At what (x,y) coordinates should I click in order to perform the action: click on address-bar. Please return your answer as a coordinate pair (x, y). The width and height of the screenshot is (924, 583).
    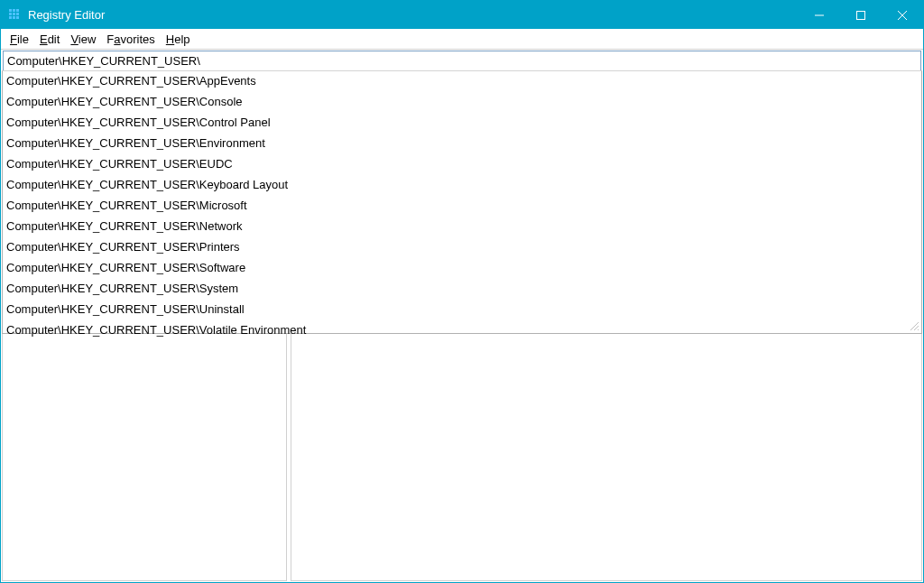
    Looking at the image, I should click on (462, 61).